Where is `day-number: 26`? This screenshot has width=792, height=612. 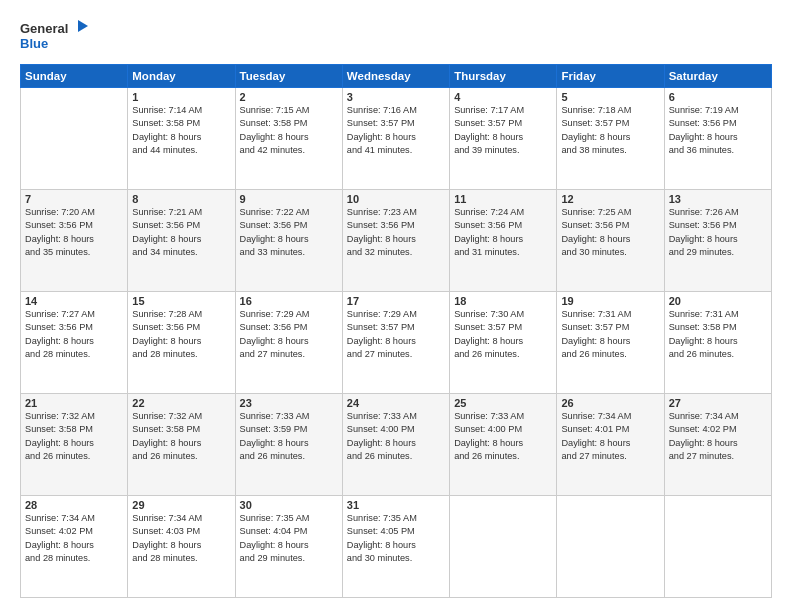
day-number: 26 is located at coordinates (610, 403).